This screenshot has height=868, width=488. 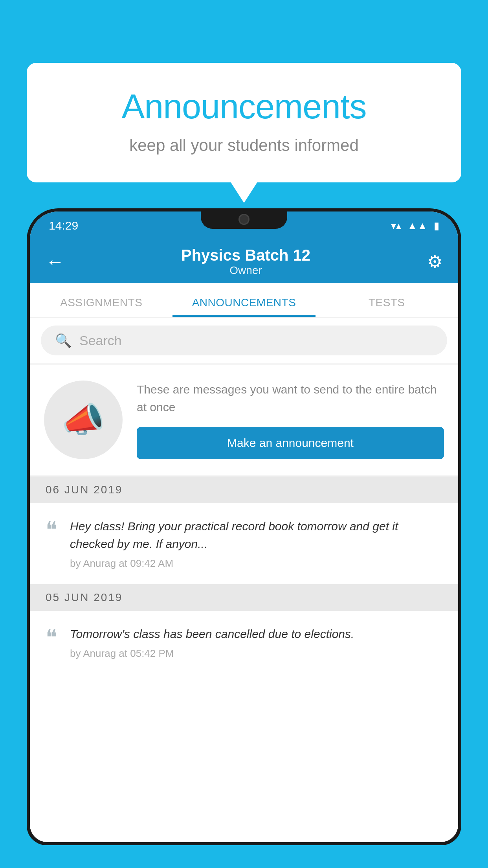 What do you see at coordinates (244, 420) in the screenshot?
I see `promo-card: 📣 These are messages you want to send to…` at bounding box center [244, 420].